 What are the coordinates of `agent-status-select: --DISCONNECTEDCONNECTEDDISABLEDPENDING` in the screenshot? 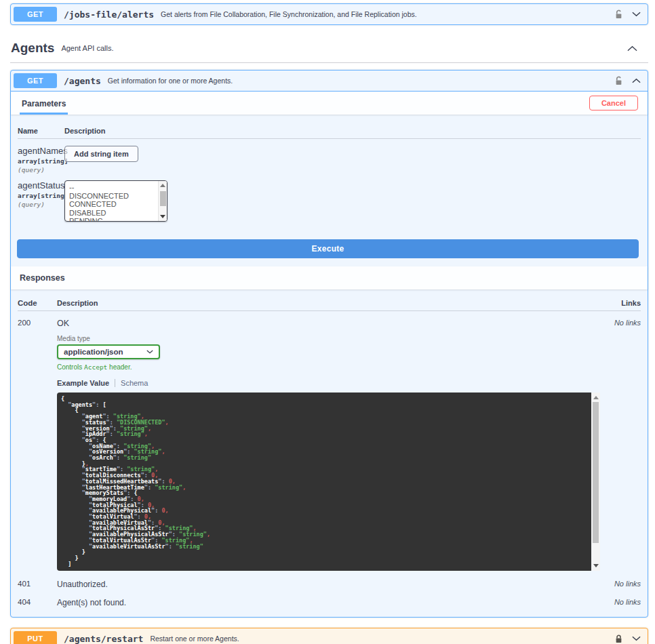 It's located at (116, 201).